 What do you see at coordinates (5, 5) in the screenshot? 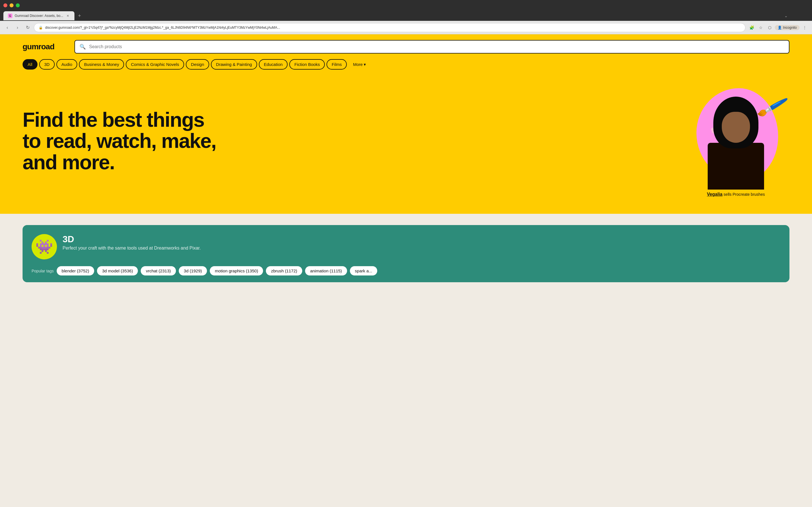
I see `close-button` at bounding box center [5, 5].